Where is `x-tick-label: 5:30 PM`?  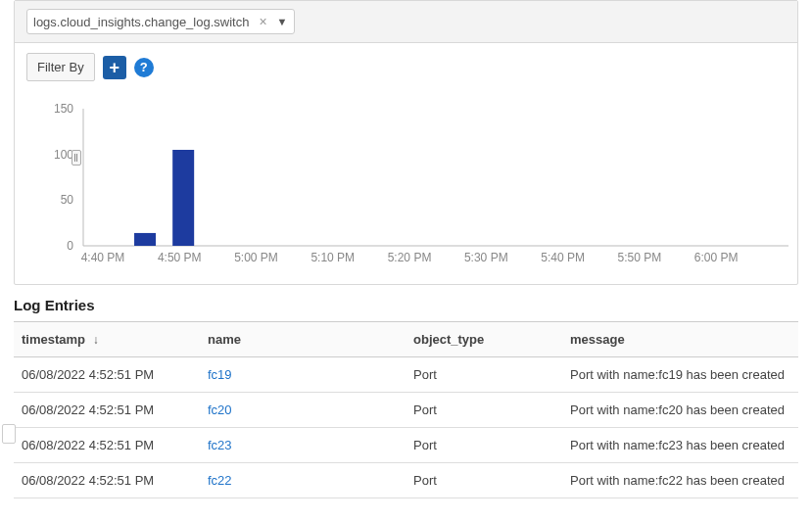
x-tick-label: 5:30 PM is located at coordinates (486, 258).